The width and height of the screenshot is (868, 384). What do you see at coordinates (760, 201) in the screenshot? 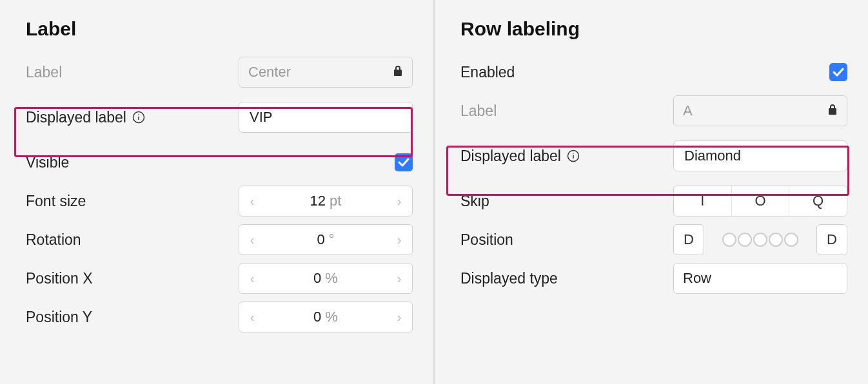
I see `skip-segmented: I O Q` at bounding box center [760, 201].